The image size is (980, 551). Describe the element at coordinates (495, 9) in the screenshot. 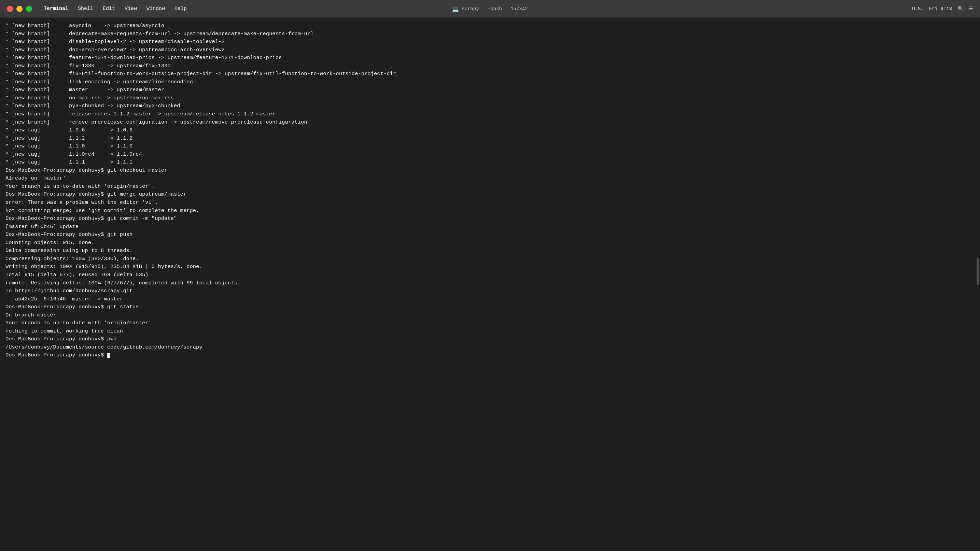

I see `window-title: scrapy — -bash — 157×42` at that location.